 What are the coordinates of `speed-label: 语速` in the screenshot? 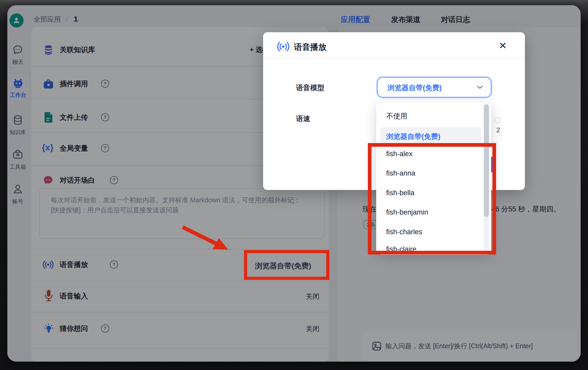 It's located at (303, 119).